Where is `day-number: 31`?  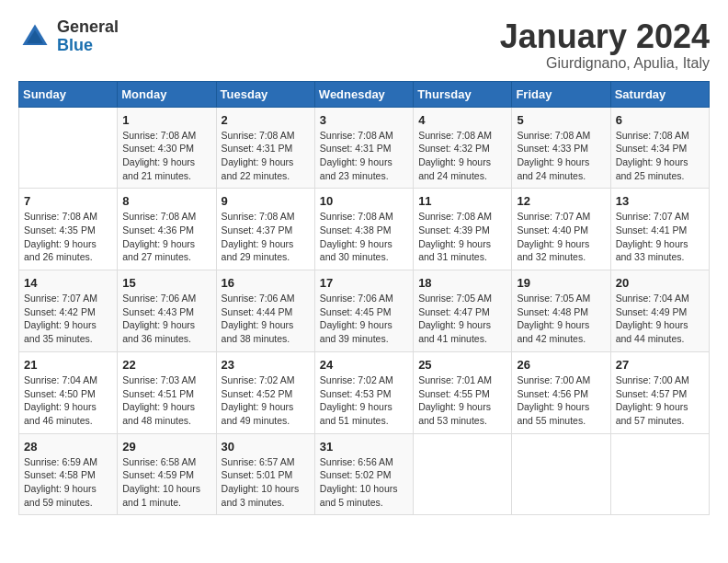 day-number: 31 is located at coordinates (364, 447).